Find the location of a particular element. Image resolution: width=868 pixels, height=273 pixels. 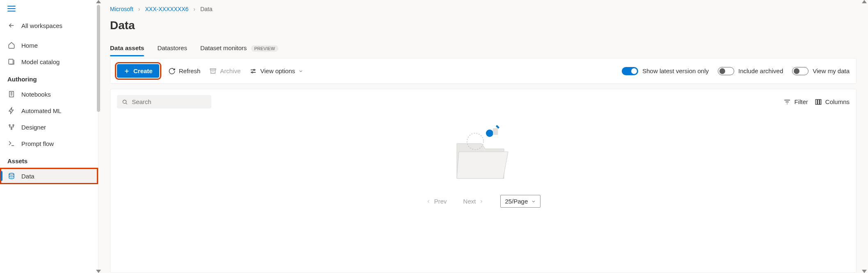

chevron-right-icon is located at coordinates (481, 201).